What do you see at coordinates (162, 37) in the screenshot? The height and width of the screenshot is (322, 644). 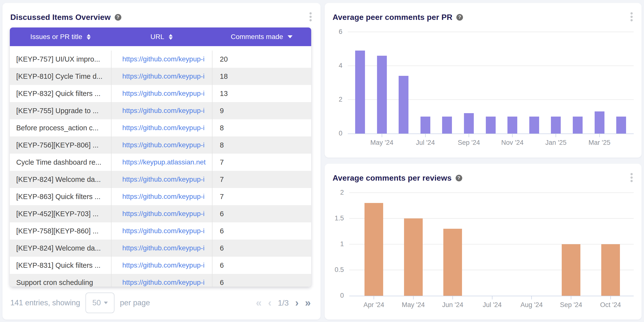 I see `column-header-url: URL` at bounding box center [162, 37].